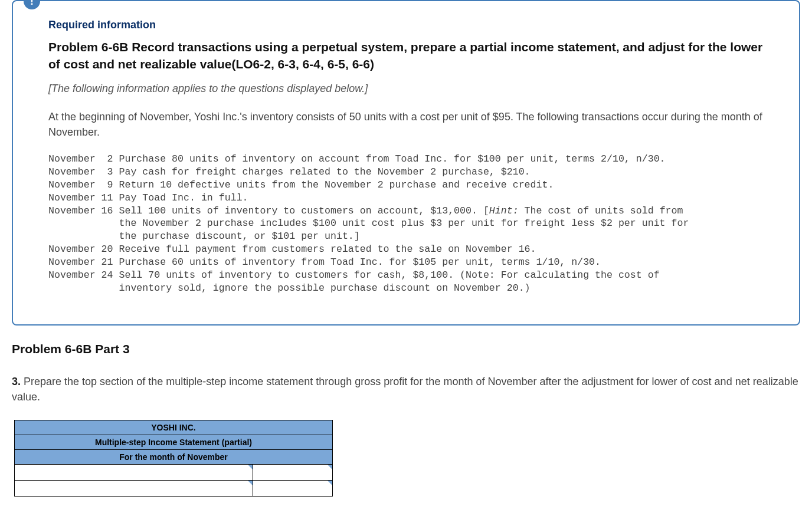 The height and width of the screenshot is (526, 812). I want to click on question-text: 3. Prepare the top section of the multip…, so click(406, 389).